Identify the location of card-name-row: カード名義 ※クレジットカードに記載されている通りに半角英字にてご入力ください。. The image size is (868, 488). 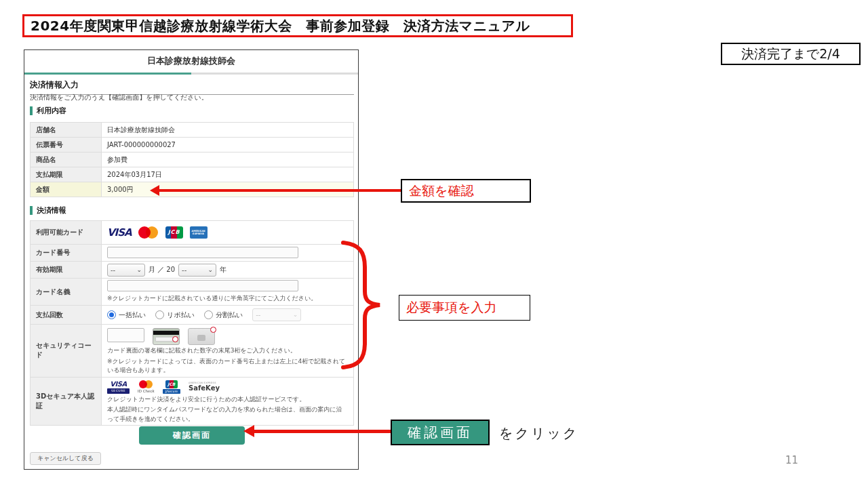
(193, 292).